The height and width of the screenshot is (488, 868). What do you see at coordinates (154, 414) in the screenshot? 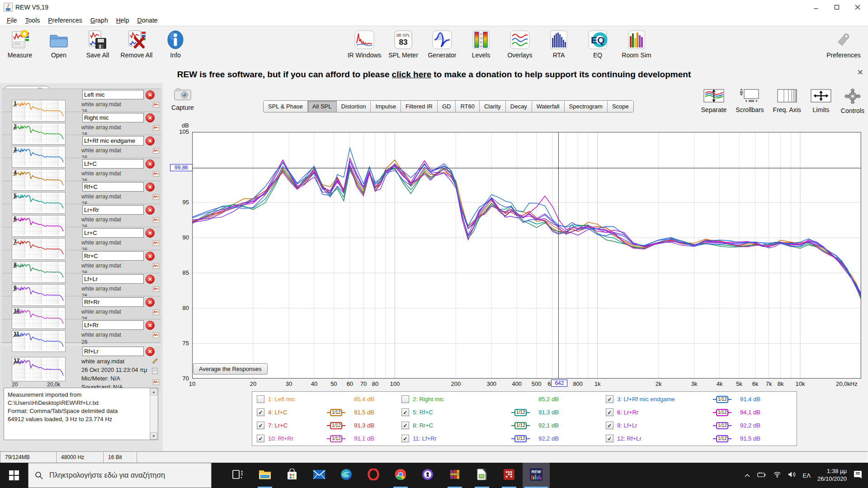
I see `notes-scrollbar: ▲ ▼` at bounding box center [154, 414].